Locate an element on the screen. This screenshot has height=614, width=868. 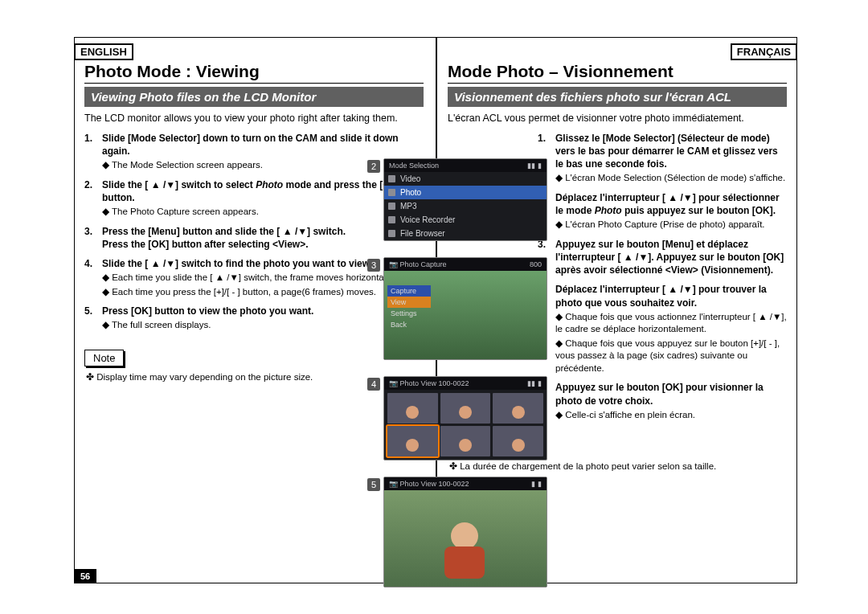
step-text: Slide the [ ▲ /▼] switch to select is located at coordinates (178, 185).